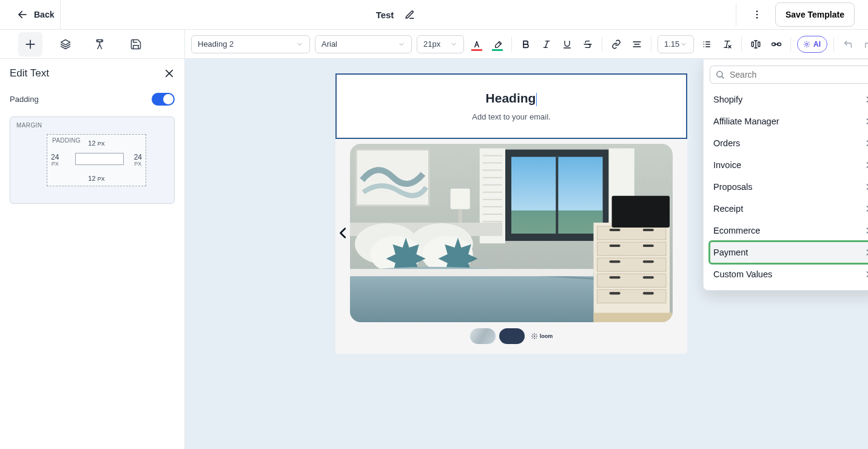 The height and width of the screenshot is (449, 868). What do you see at coordinates (637, 44) in the screenshot?
I see `align-button` at bounding box center [637, 44].